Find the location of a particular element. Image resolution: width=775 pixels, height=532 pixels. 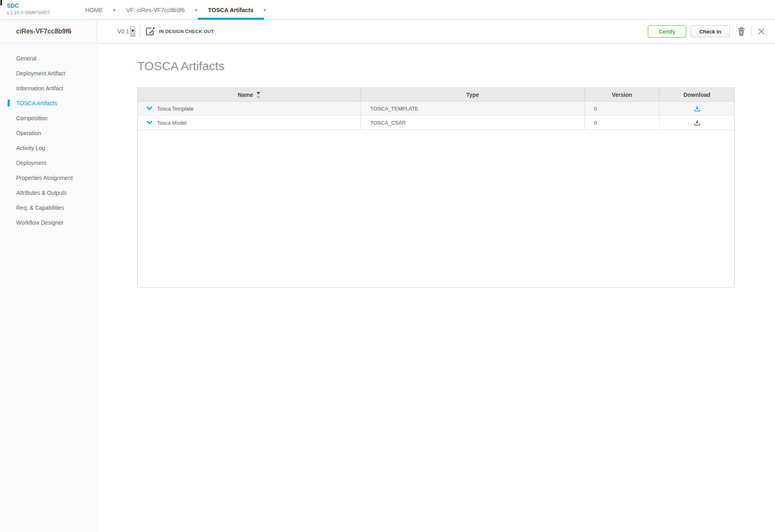

page-title: TOSCA Artifacts is located at coordinates (456, 66).